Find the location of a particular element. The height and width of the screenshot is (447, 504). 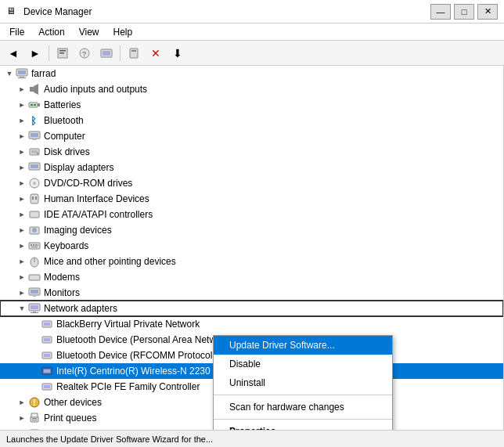

tree-item-bluetooth: ► ᛒ Bluetooth is located at coordinates (252, 121).